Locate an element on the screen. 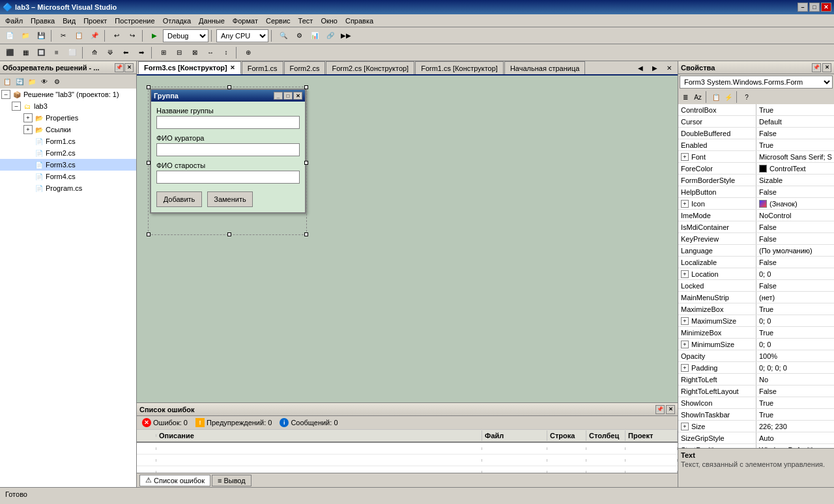 This screenshot has width=834, height=504. prop-doublebuffered: DoubleBuffered False is located at coordinates (756, 133).